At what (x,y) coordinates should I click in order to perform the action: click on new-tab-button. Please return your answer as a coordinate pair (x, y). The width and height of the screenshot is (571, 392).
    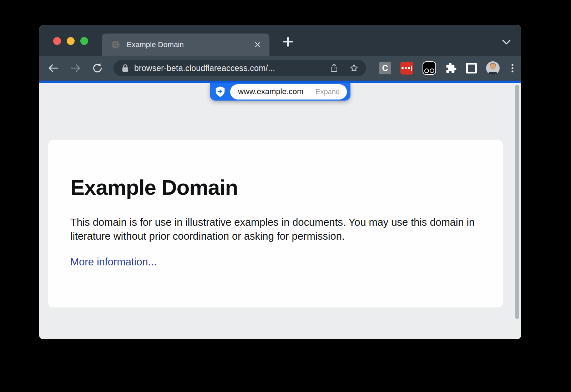
    Looking at the image, I should click on (288, 42).